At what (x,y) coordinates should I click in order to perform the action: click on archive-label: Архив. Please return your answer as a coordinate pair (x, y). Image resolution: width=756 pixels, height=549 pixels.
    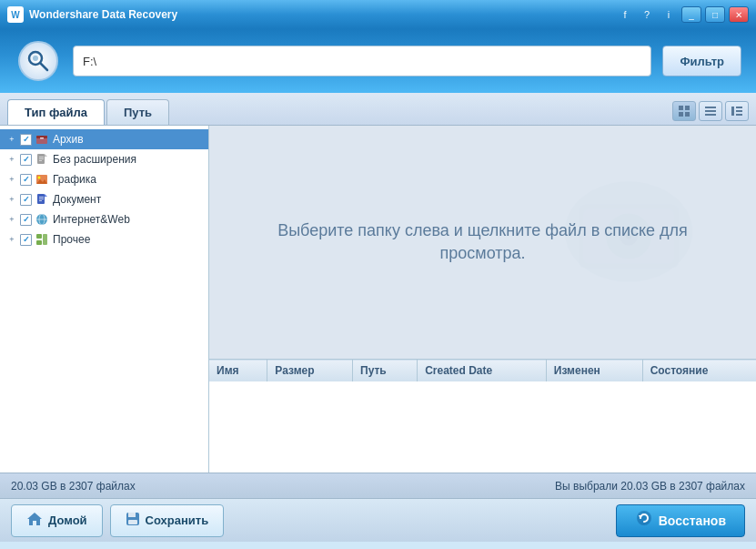
    Looking at the image, I should click on (68, 139).